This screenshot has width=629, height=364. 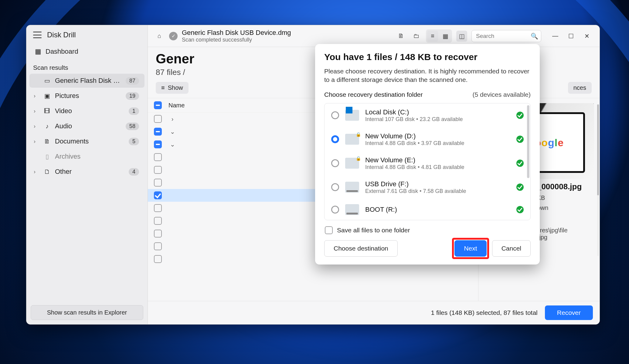 What do you see at coordinates (134, 172) in the screenshot?
I see `count-badge: 4` at bounding box center [134, 172].